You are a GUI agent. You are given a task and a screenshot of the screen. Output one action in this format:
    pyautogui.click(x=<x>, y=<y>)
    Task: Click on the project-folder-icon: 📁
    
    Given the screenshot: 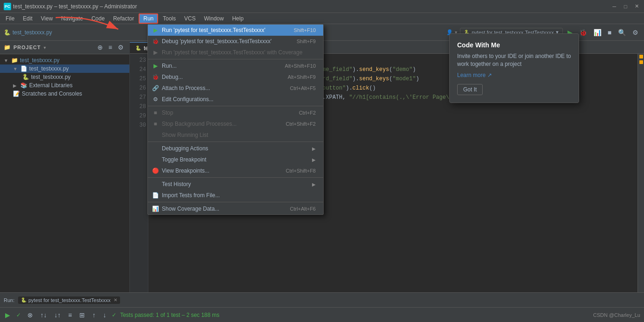 What is the action you would take?
    pyautogui.click(x=15, y=60)
    